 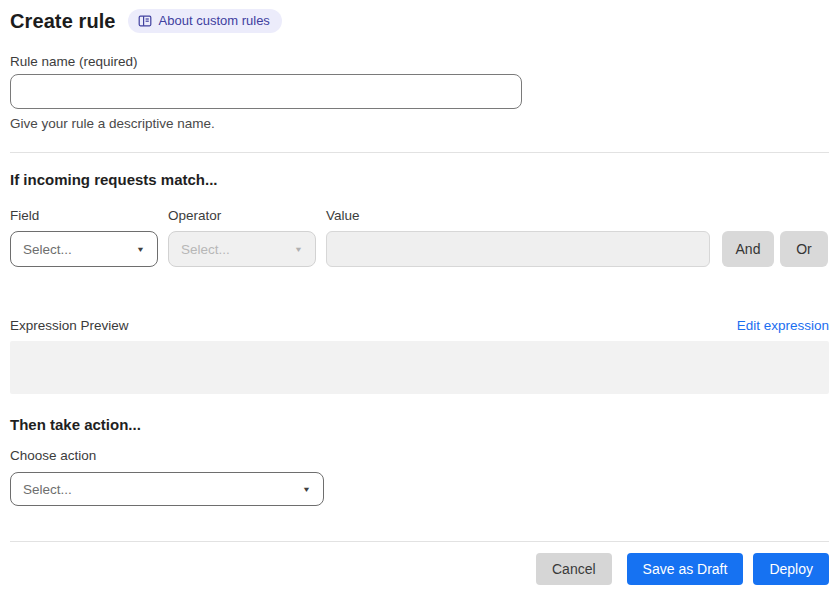 What do you see at coordinates (420, 21) in the screenshot?
I see `page-header: Create rule About custom rules` at bounding box center [420, 21].